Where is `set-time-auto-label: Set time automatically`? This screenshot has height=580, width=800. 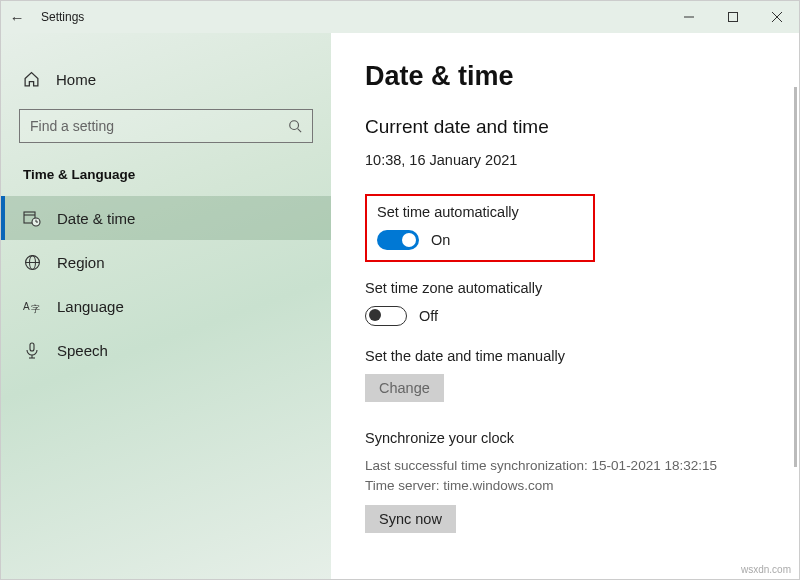
set-time-auto-label: Set time automatically is located at coordinates (480, 212).